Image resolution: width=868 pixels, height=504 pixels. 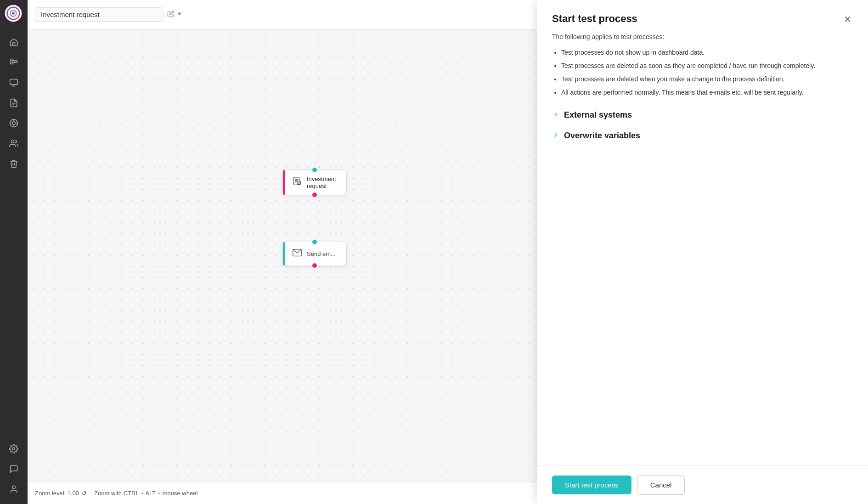 I want to click on list-item: Test processes do not show up in dashboa…, so click(x=707, y=52).